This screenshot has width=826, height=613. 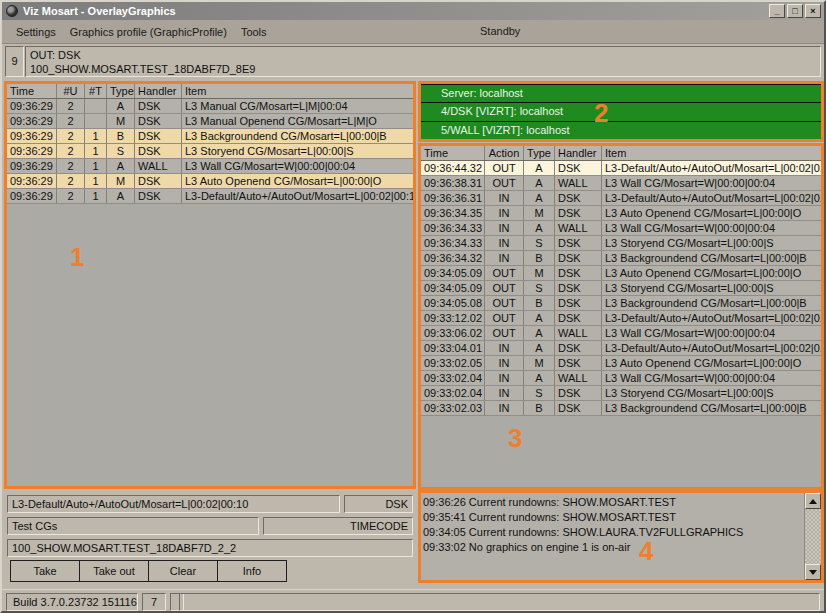 I want to click on table-cell: L3 Manual CG/Mosart=L|M|00:04, so click(x=298, y=106).